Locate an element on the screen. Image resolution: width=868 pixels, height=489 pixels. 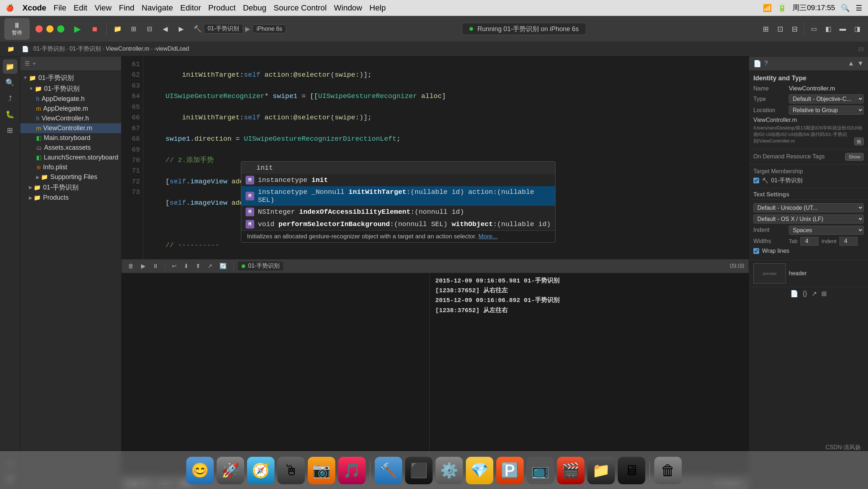
sidebar-add-btn: + is located at coordinates (34, 64).